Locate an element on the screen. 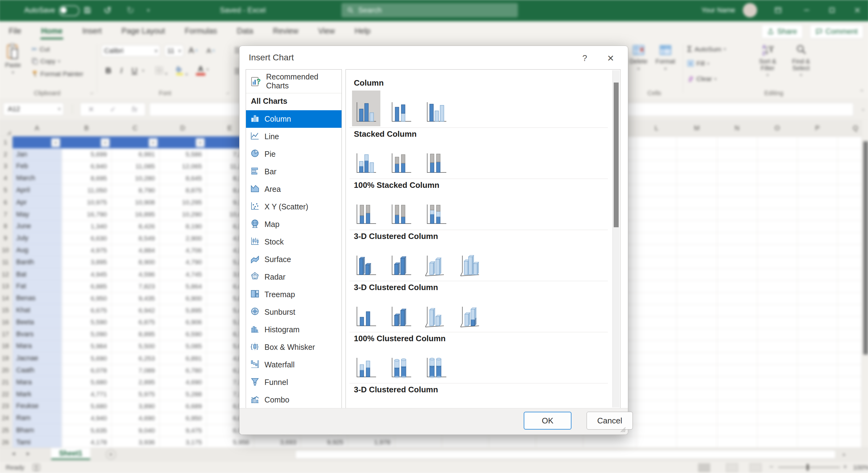 The width and height of the screenshot is (868, 473). close-window-button is located at coordinates (857, 11).